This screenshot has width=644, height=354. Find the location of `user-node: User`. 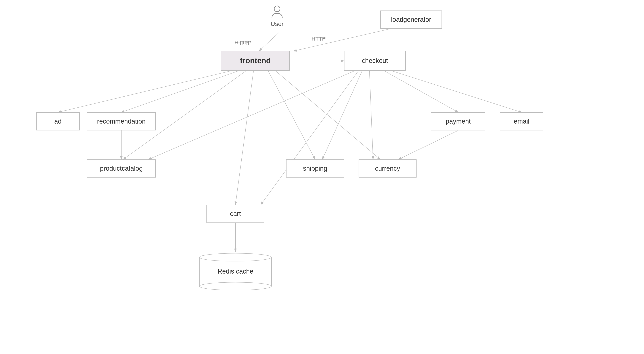

user-node: User is located at coordinates (277, 16).